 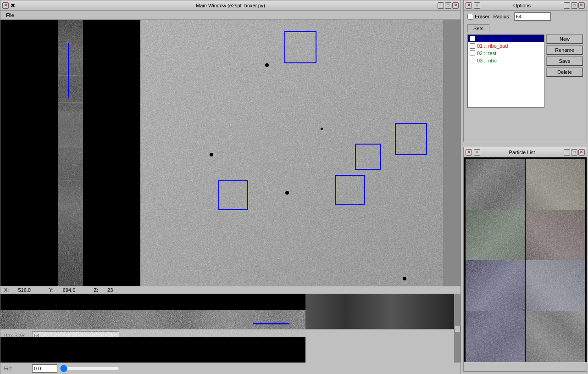 What do you see at coordinates (525, 28) in the screenshot?
I see `tabs-row: Sets` at bounding box center [525, 28].